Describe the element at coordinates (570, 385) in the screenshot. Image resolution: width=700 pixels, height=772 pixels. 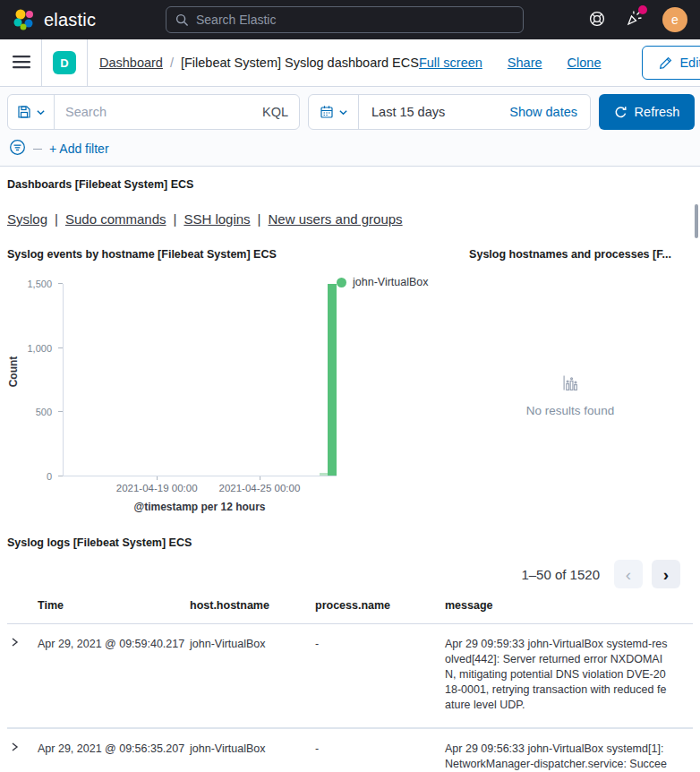
I see `processes-panel: Syslog hostnames and processes [F... No …` at that location.